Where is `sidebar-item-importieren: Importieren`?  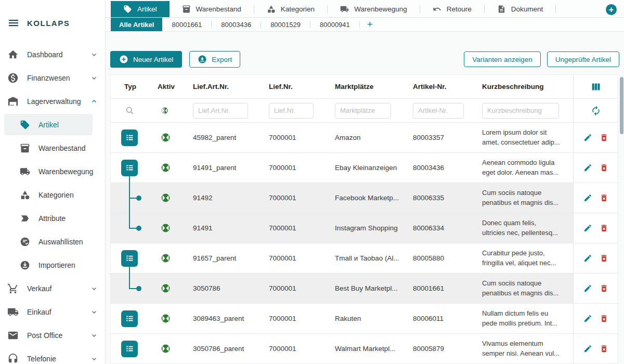 sidebar-item-importieren: Importieren is located at coordinates (53, 265).